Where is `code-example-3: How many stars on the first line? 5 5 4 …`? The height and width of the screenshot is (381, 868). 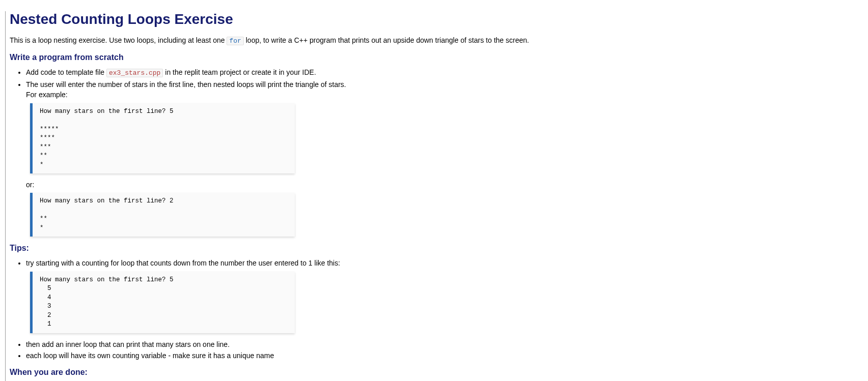
code-example-3: How many stars on the first line? 5 5 4 … is located at coordinates (162, 302).